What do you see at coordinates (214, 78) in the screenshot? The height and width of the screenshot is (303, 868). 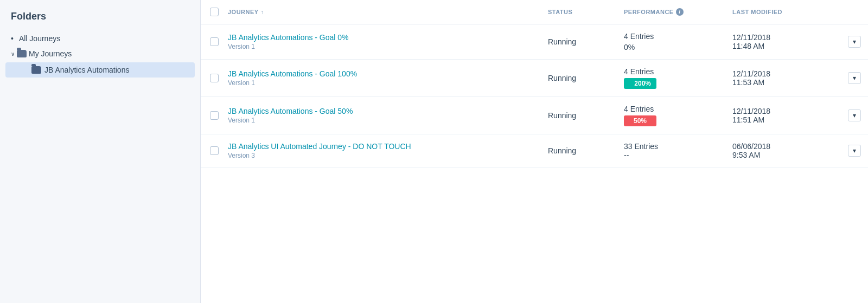 I see `row2-checkbox-cell` at bounding box center [214, 78].